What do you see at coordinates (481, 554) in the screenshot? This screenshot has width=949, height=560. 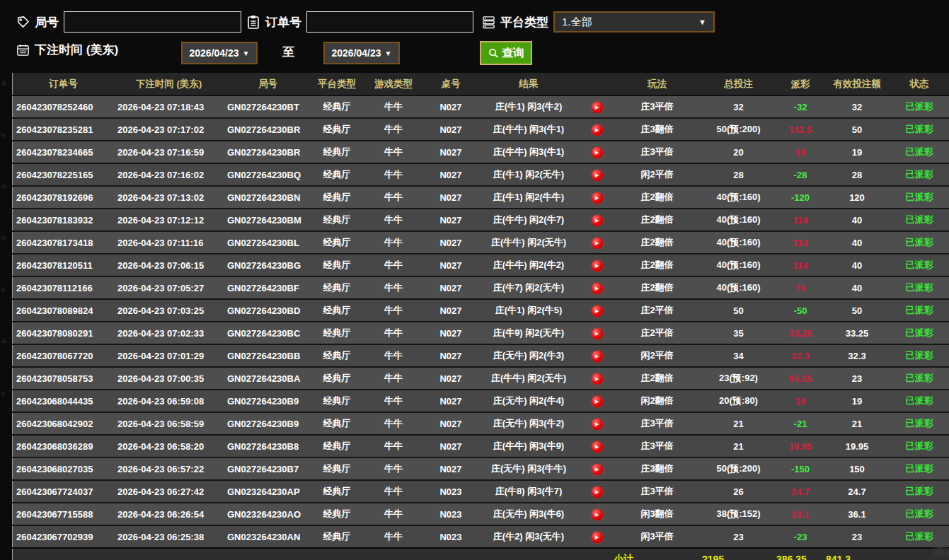 I see `subtotal-row: 小计 2195 386.35 841.3` at bounding box center [481, 554].